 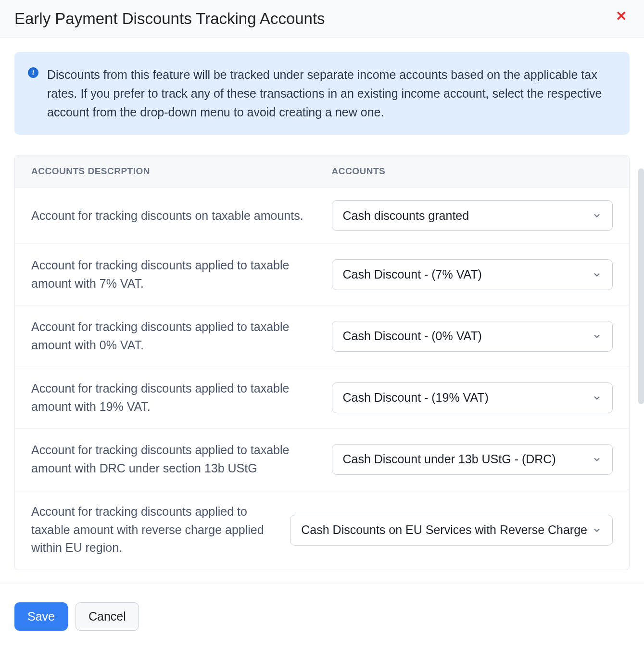 I want to click on info-icon: i, so click(x=33, y=73).